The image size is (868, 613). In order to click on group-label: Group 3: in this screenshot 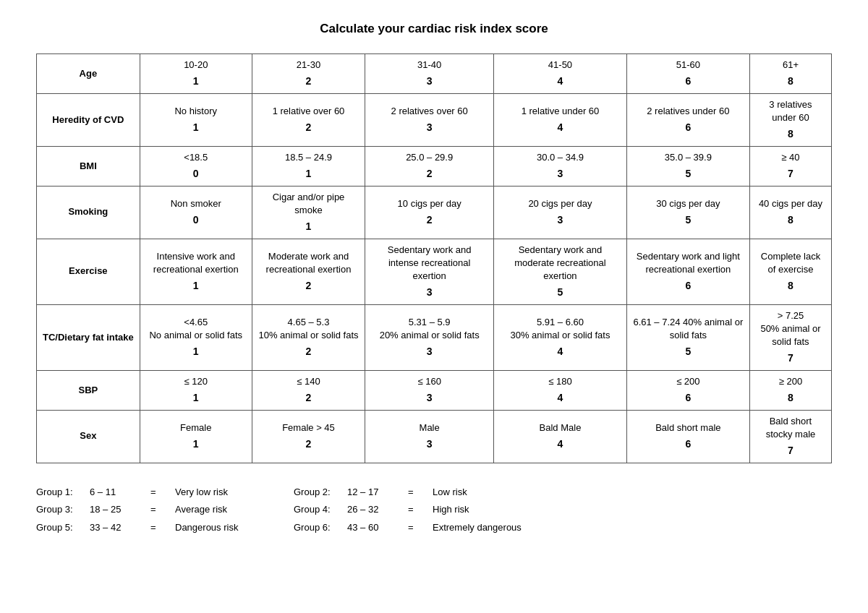, I will do `click(61, 510)`.